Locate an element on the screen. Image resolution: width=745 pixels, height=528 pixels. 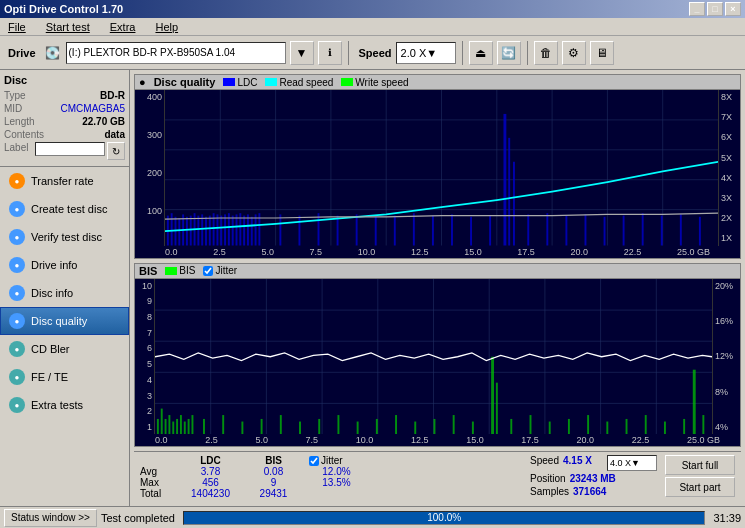
label-refresh-btn: ↻ is located at coordinates (116, 151).